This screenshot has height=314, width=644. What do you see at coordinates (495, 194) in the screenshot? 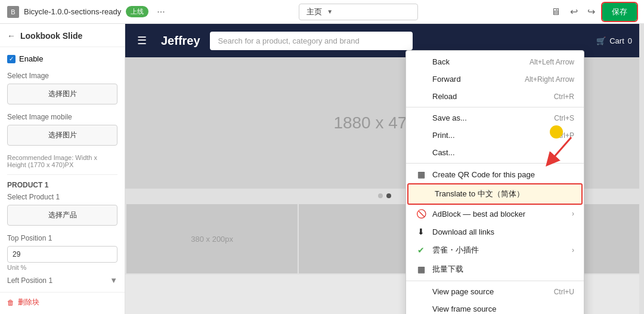
I see `menu-item-translate: Translate to 中文（简体）` at bounding box center [495, 194].